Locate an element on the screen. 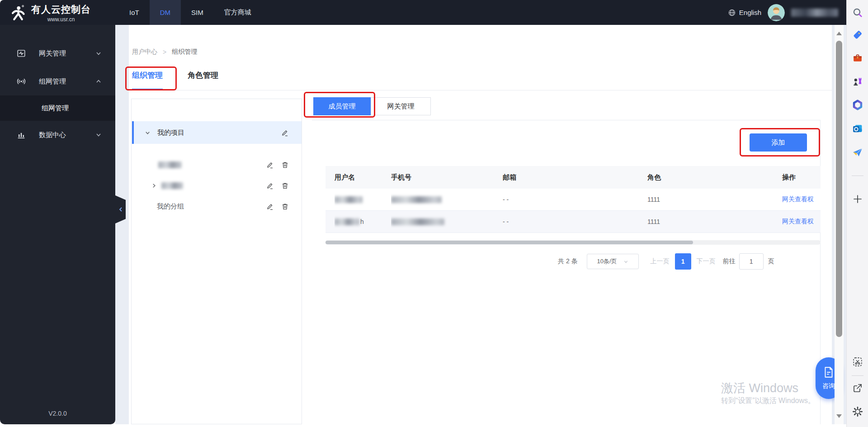 This screenshot has width=868, height=427. sidebar-item-label: 数据中心 is located at coordinates (52, 135).